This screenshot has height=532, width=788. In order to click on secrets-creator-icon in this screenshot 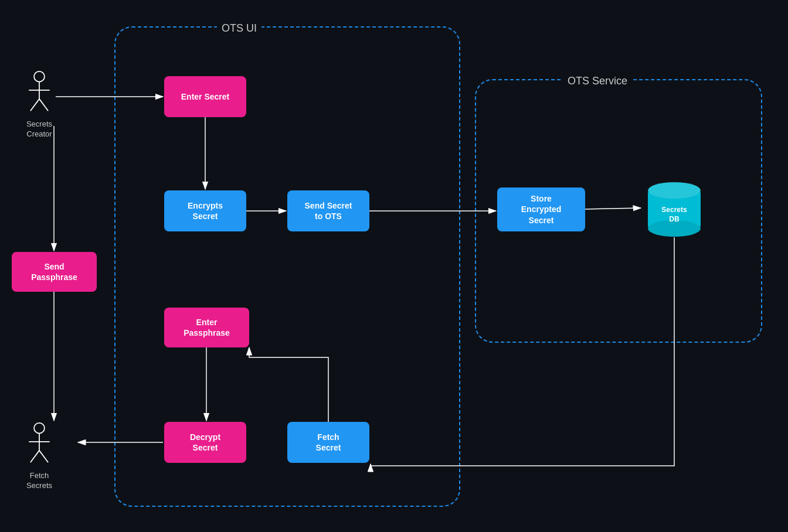, I will do `click(39, 94)`.